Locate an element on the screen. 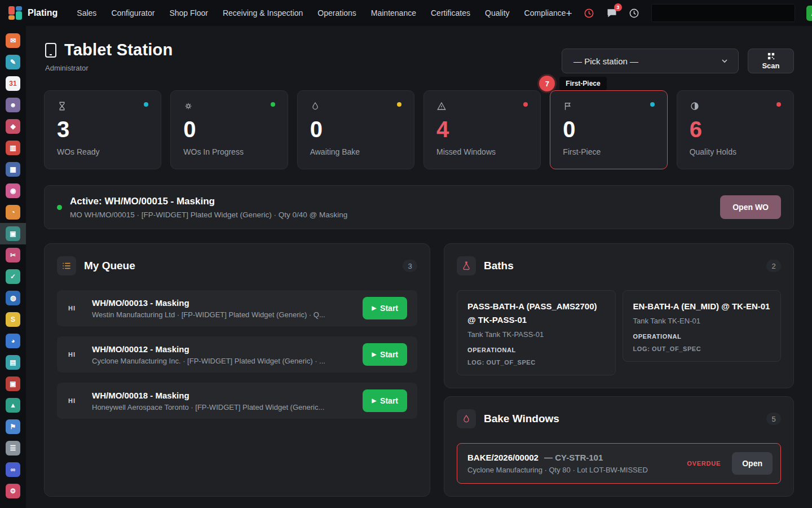  sidebar-app-timesheets: ▤ is located at coordinates (13, 362).